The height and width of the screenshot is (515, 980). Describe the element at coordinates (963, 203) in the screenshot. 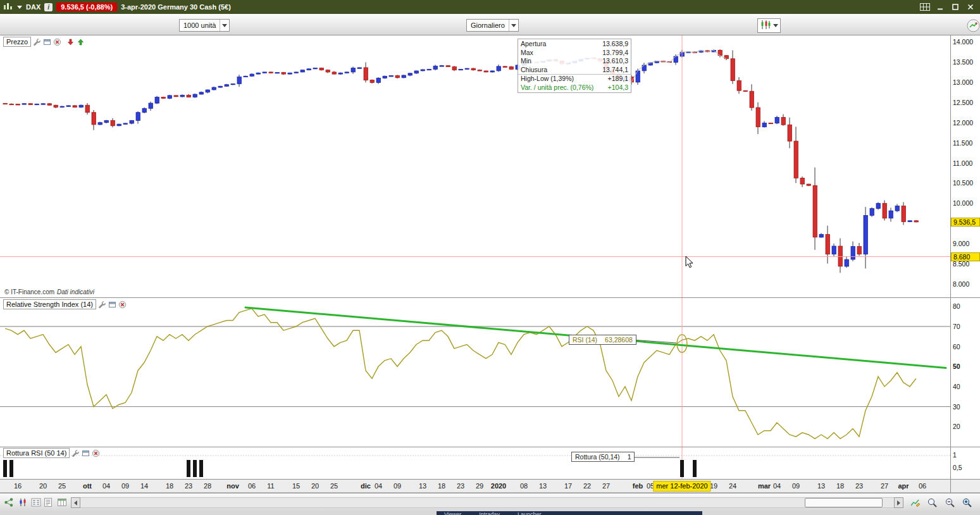

I see `price-axis-label: 10.000` at that location.